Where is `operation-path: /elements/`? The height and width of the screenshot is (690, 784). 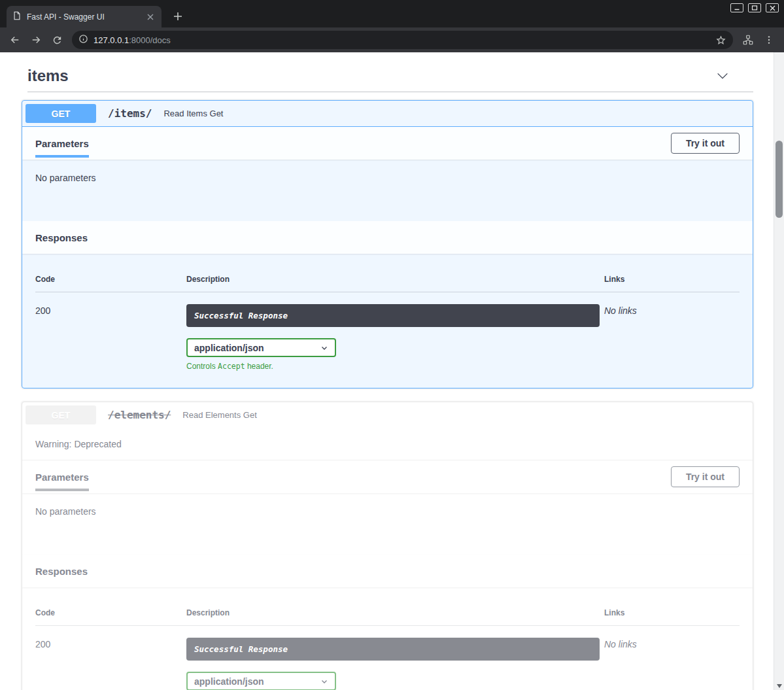 operation-path: /elements/ is located at coordinates (139, 415).